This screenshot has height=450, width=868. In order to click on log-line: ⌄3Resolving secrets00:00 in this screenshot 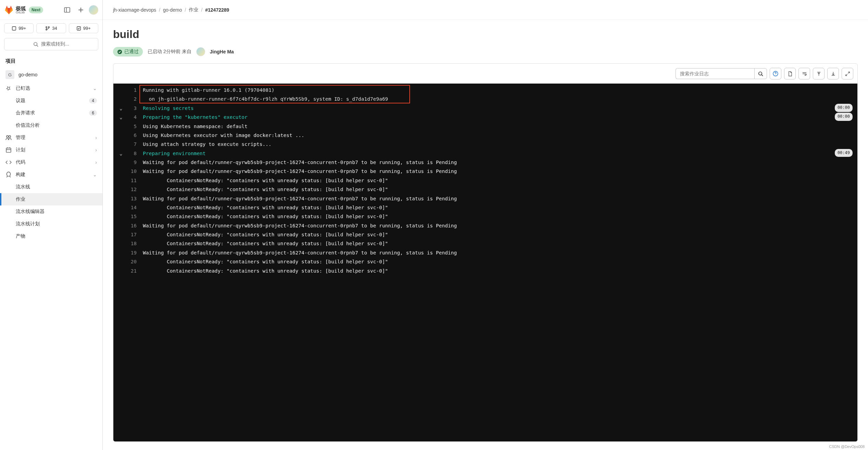, I will do `click(485, 108)`.